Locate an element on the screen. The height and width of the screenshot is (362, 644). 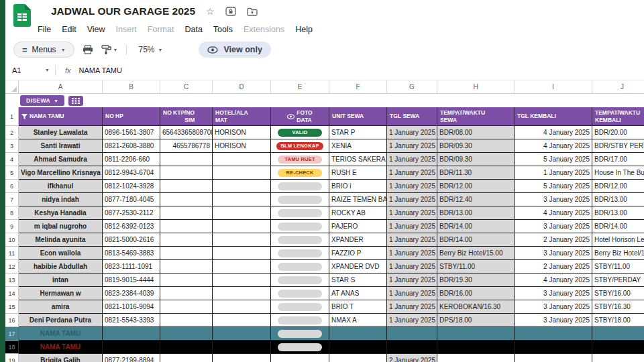
col-header-A: A is located at coordinates (60, 87).